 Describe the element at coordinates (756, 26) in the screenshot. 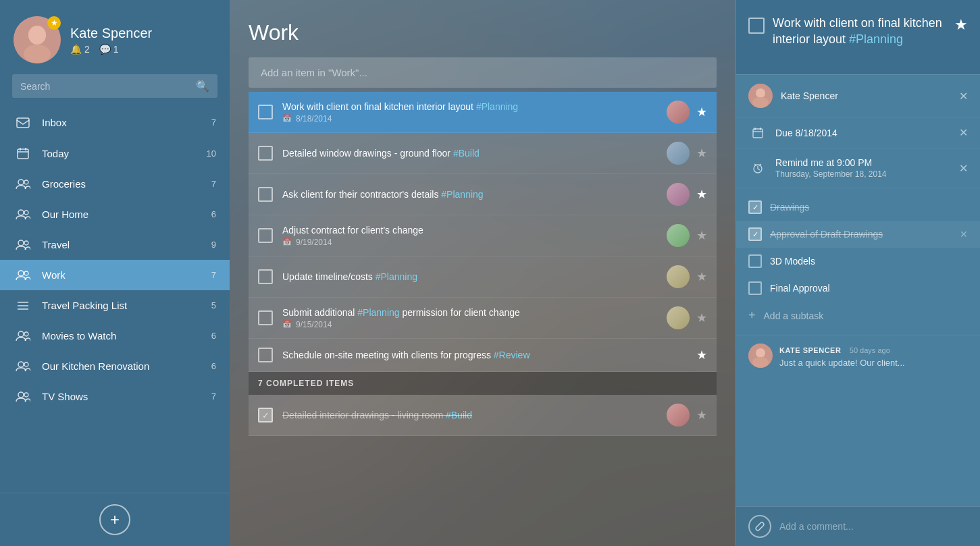

I see `detail-task-checkbox` at that location.